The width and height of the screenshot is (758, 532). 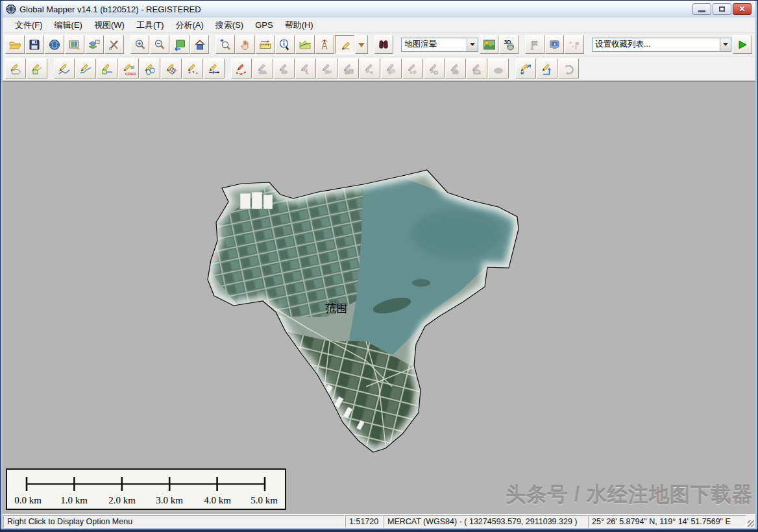 I want to click on reshape-feature-button, so click(x=306, y=69).